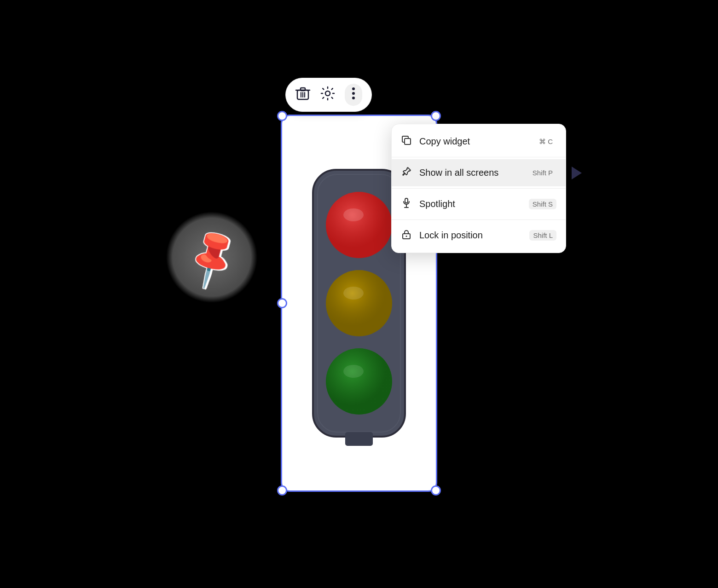  I want to click on lock-position-shortcut: Shift L, so click(543, 236).